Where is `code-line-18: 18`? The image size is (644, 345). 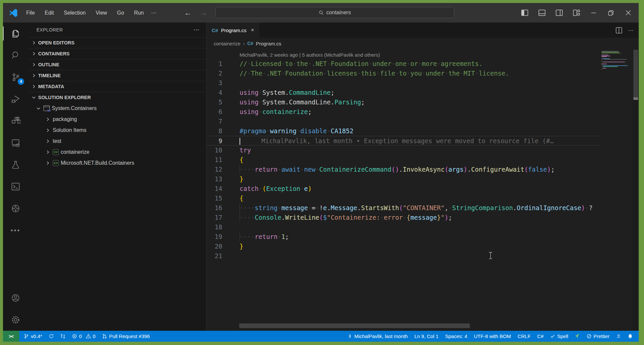
code-line-18: 18 is located at coordinates (423, 227).